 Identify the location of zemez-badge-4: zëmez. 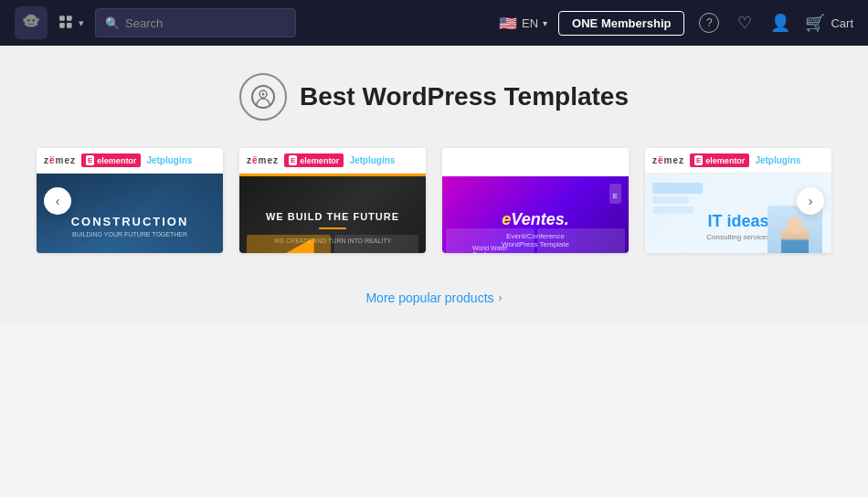
(669, 161).